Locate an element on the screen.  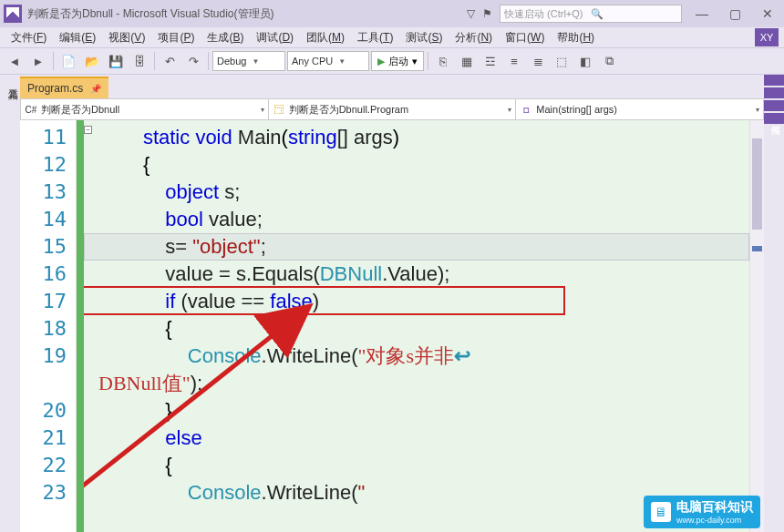
side-panel-tab: 属性 is located at coordinates (774, 118).